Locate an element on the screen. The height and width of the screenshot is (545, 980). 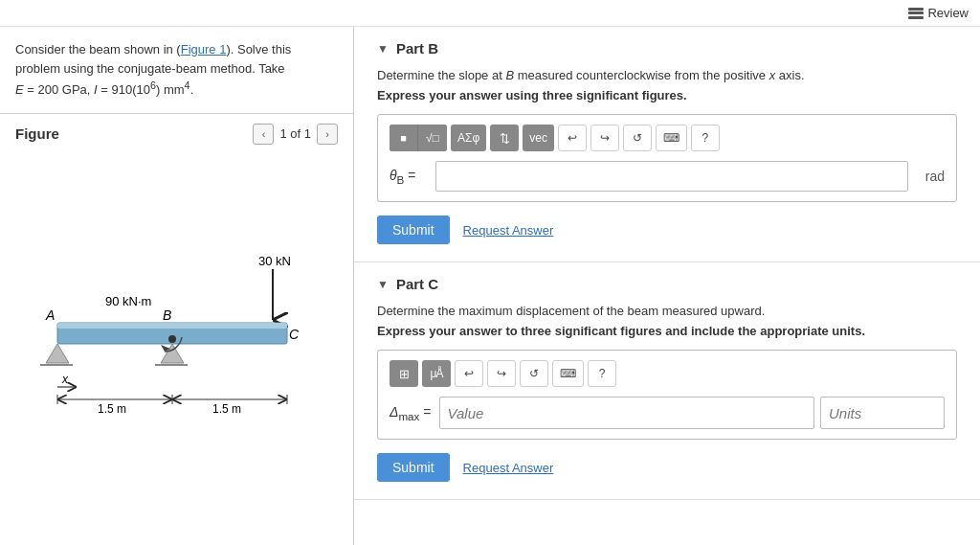
support-b-dot is located at coordinates (172, 339).